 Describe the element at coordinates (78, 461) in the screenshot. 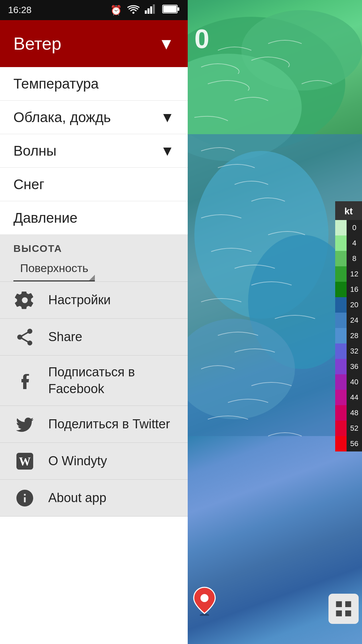

I see `windyty-label: О Windyty` at that location.